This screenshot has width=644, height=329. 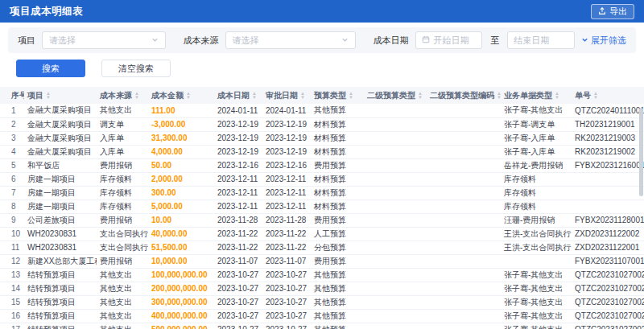 What do you see at coordinates (181, 275) in the screenshot?
I see `table-cell: 100,000,000.00` at bounding box center [181, 275].